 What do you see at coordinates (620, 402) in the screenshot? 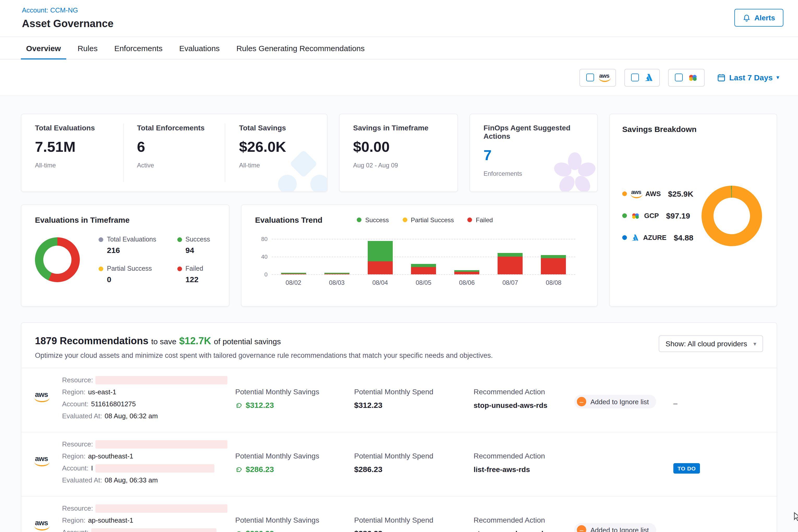
I see `status-label: Added to Ignore list` at bounding box center [620, 402].